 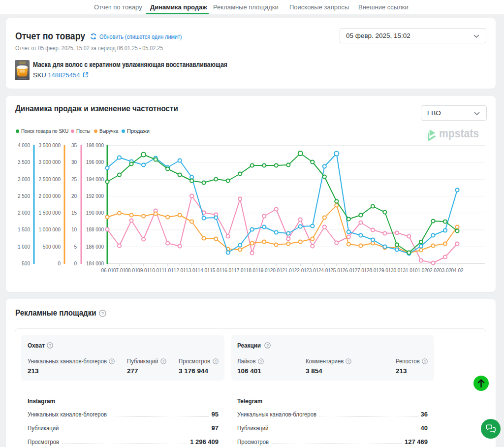 I want to click on svg-text: 28.01, so click(x=373, y=271).